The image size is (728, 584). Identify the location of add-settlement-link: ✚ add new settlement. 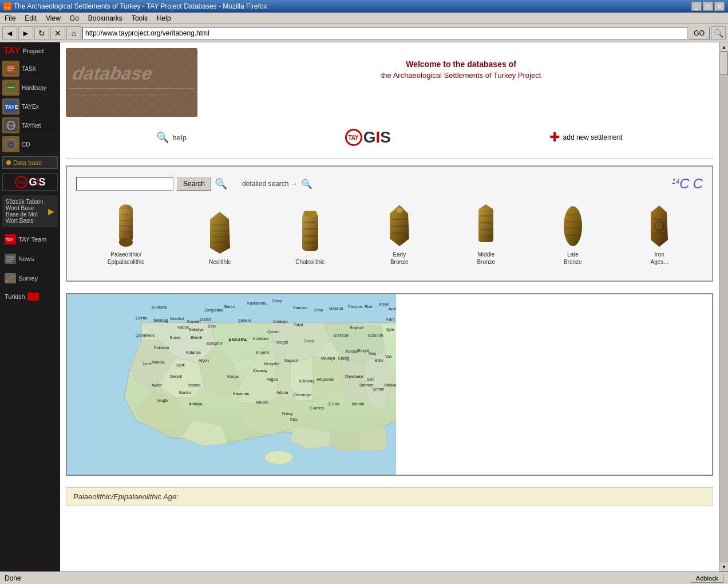
(586, 137).